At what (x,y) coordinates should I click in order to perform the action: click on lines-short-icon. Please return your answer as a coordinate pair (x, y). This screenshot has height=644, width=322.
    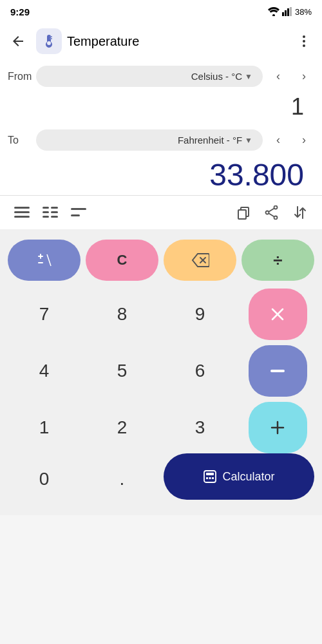
    Looking at the image, I should click on (79, 213).